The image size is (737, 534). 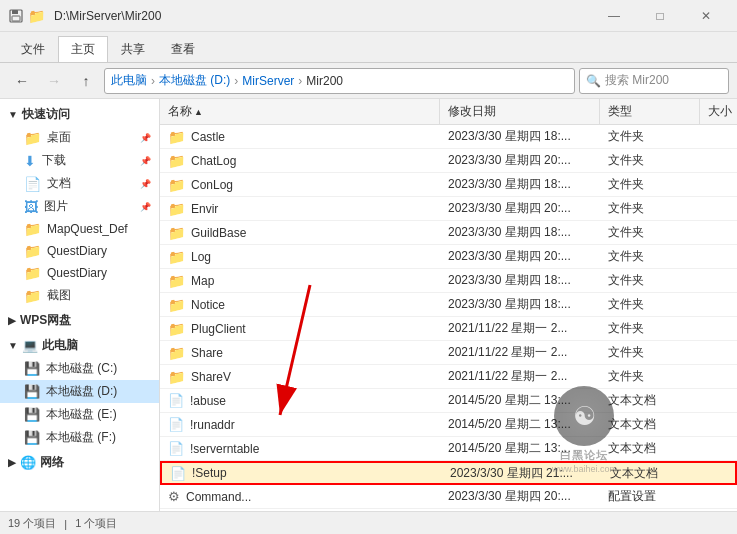 I want to click on file-date: 2023/3/30 星期四 20:..., so click(x=520, y=496).